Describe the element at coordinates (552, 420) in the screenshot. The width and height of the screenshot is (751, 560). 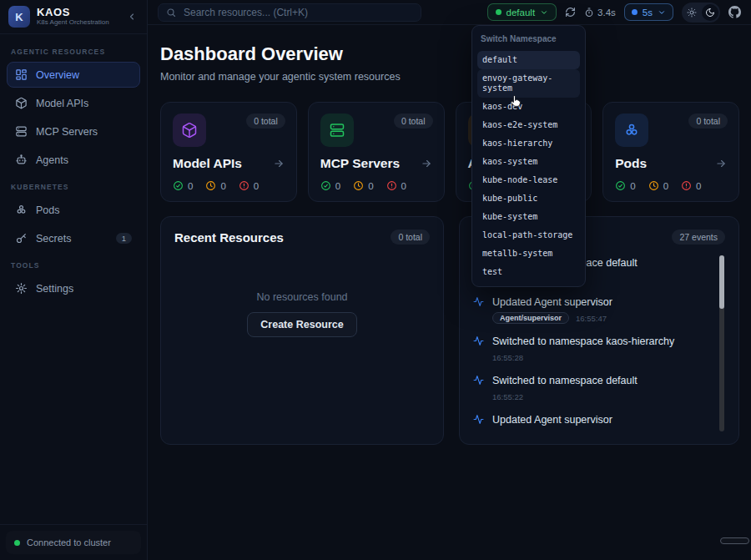
I see `event-title: Updated Agent supervisor` at that location.